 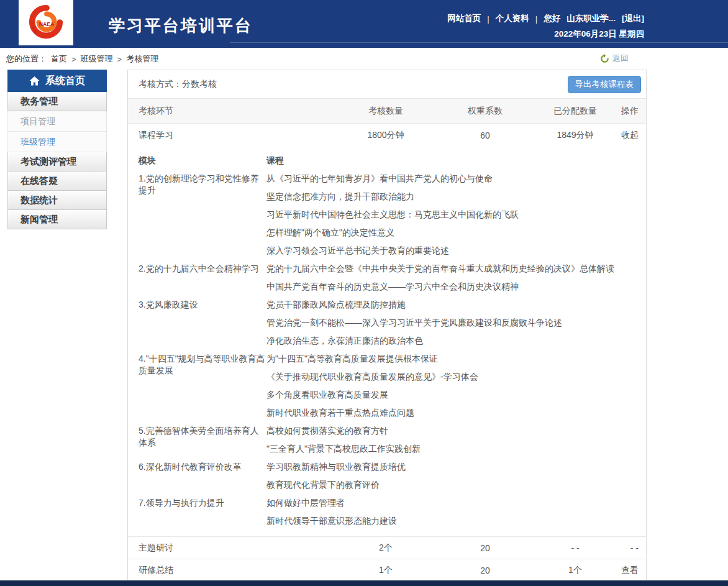 I want to click on summary-rows: 主题研讨2个20- -- -研修总结1个201个查看, so click(x=387, y=559).